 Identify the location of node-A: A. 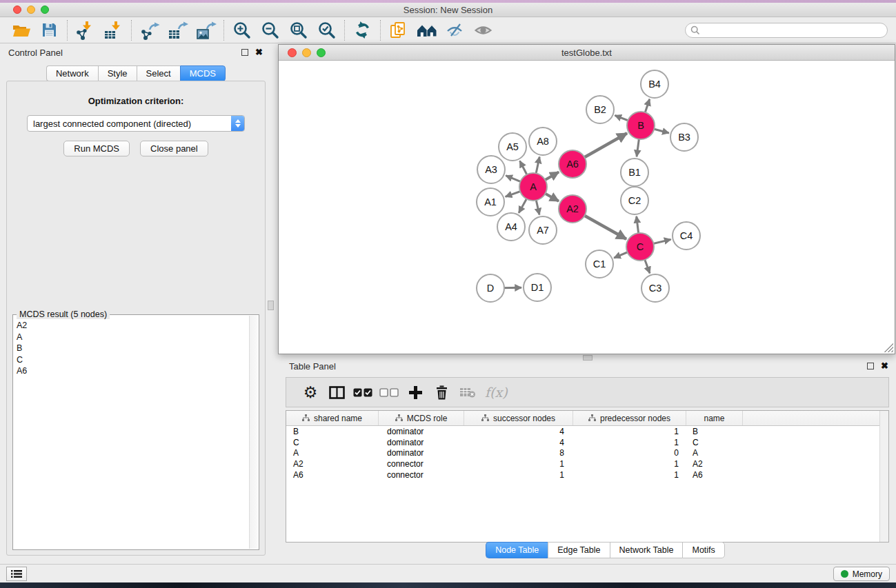
(533, 187).